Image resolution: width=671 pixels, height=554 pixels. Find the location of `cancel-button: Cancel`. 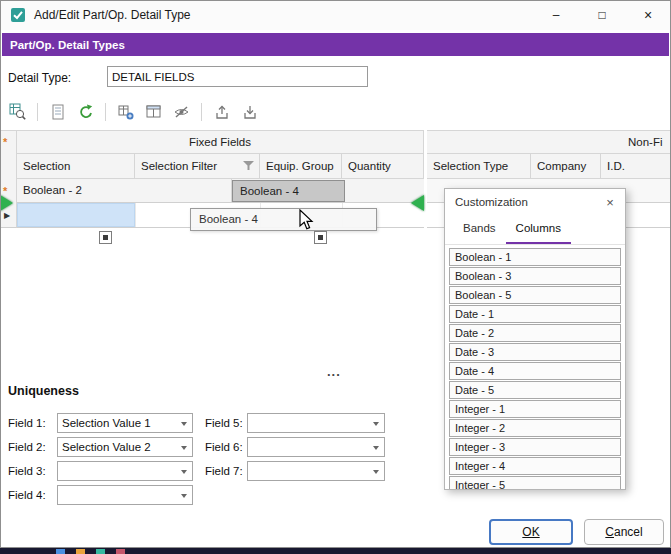

cancel-button: Cancel is located at coordinates (624, 532).